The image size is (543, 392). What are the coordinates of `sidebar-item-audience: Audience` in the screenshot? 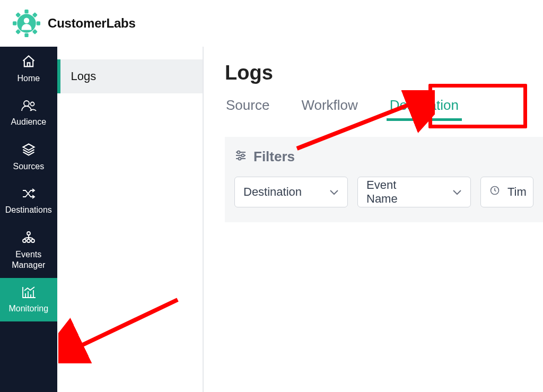 It's located at (29, 113).